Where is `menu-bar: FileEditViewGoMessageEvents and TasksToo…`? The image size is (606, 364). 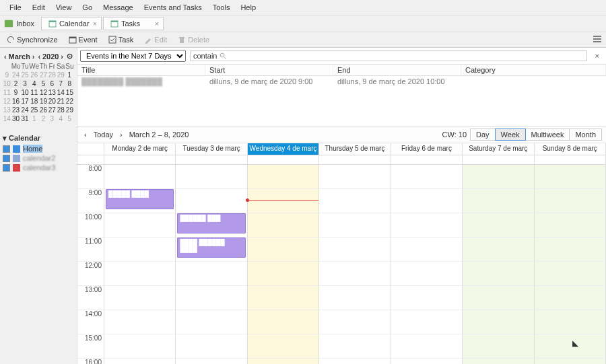
menu-bar: FileEditViewGoMessageEvents and TasksToo… is located at coordinates (303, 8).